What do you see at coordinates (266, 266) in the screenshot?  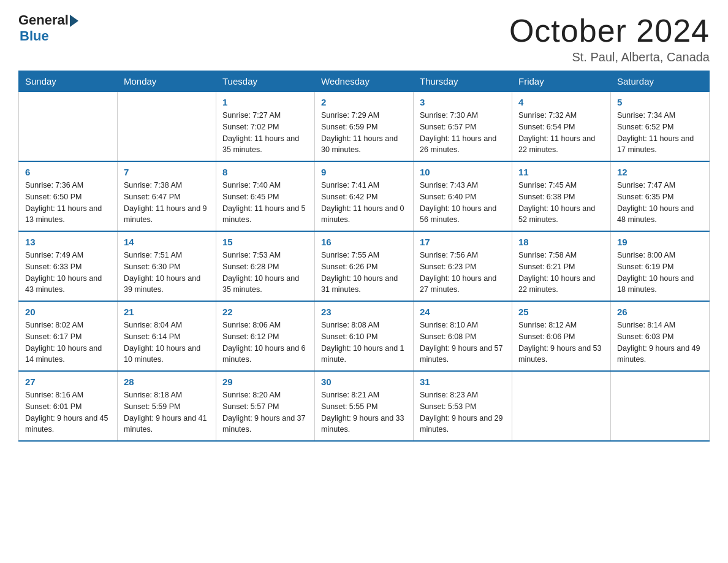 I see `calendar-cell: 15Sunrise: 7:53 AMSunset: 6:28 PMDayligh…` at bounding box center [266, 266].